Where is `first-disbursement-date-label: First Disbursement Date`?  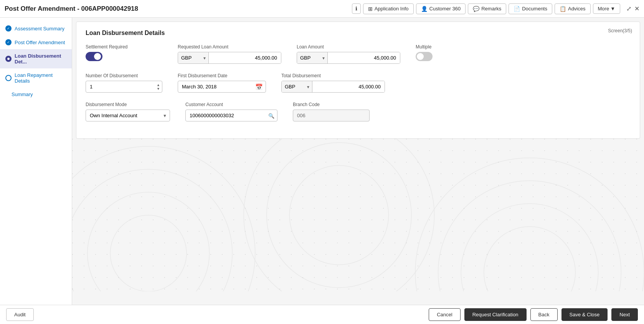
first-disbursement-date-label: First Disbursement Date is located at coordinates (222, 76).